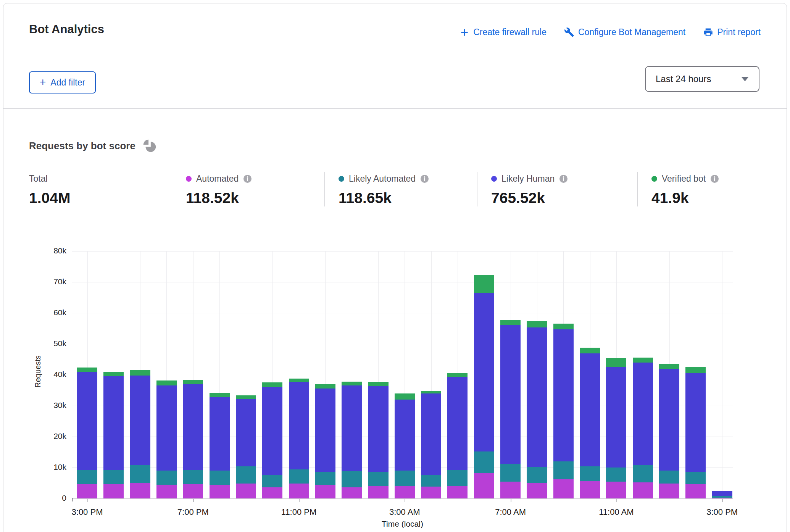 This screenshot has height=532, width=790. Describe the element at coordinates (63, 82) in the screenshot. I see `add-filter-button: + Add filter` at that location.